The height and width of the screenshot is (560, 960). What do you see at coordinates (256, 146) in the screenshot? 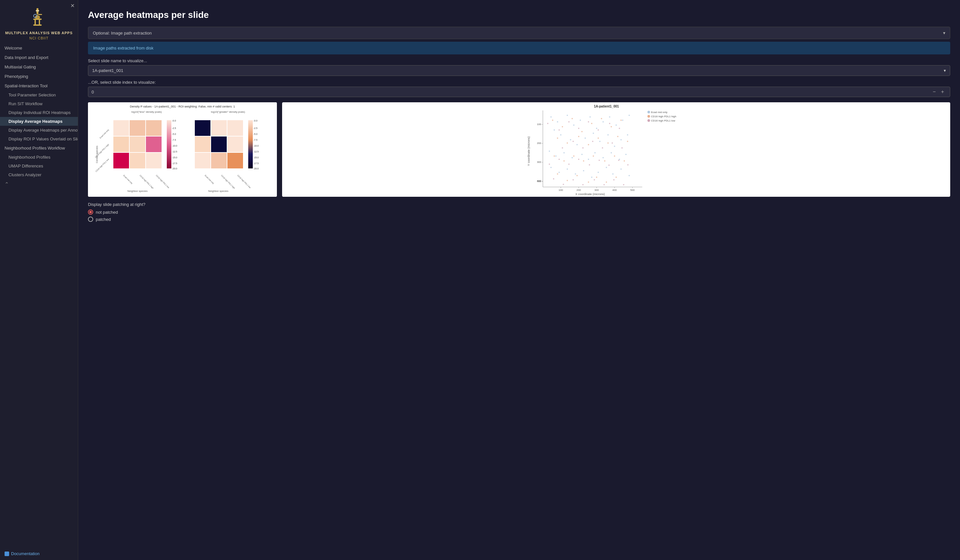
I see `cb-right-t4: -10.0` at bounding box center [256, 146].